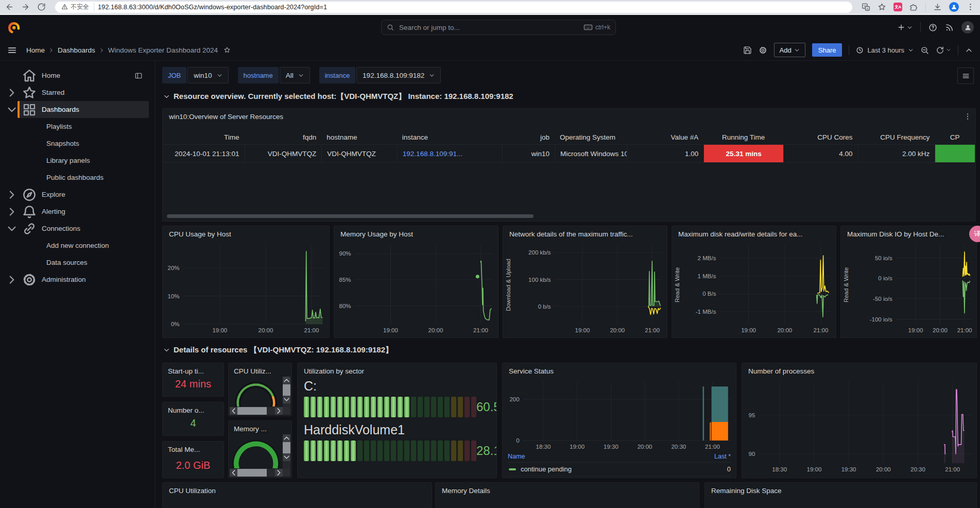 This screenshot has height=508, width=980. What do you see at coordinates (624, 469) in the screenshot?
I see `legend-series-name: continue pending` at bounding box center [624, 469].